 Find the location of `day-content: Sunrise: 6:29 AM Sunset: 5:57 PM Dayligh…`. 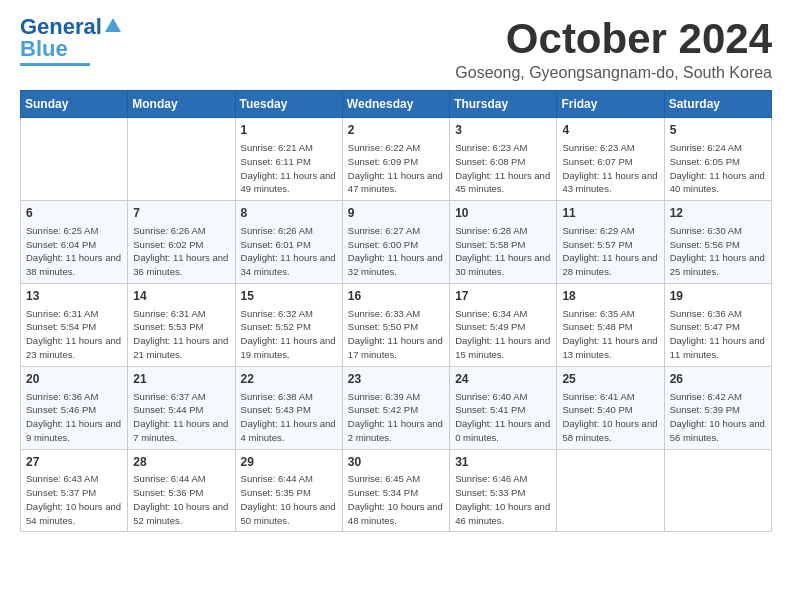

day-content: Sunrise: 6:29 AM Sunset: 5:57 PM Dayligh… is located at coordinates (610, 252).